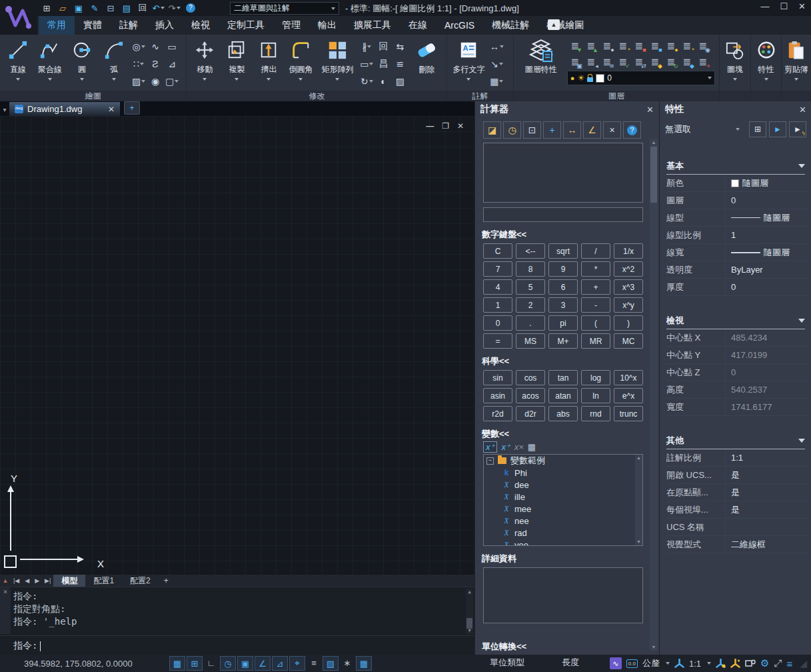 The image size is (811, 672). What do you see at coordinates (172, 47) in the screenshot?
I see `rectangle-icon: ▭` at bounding box center [172, 47].